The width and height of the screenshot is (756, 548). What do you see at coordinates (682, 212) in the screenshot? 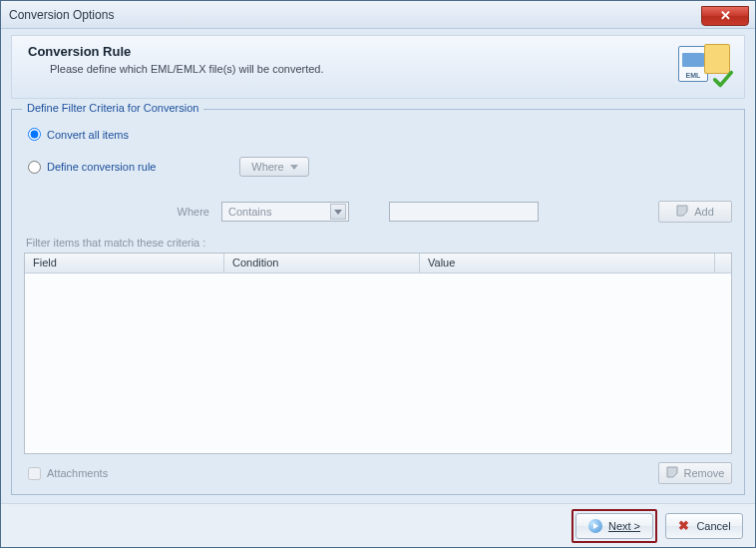
I see `add-icon` at bounding box center [682, 212].